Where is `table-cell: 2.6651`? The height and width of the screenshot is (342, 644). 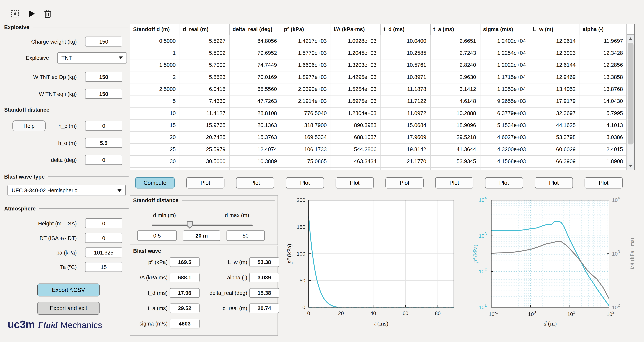
table-cell: 2.6651 is located at coordinates (455, 41).